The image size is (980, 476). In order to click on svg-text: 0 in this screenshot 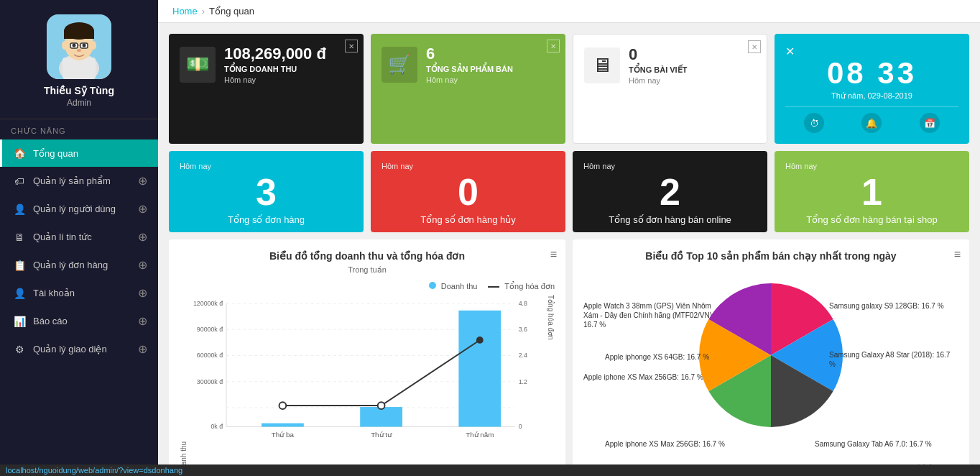, I will do `click(520, 426)`.